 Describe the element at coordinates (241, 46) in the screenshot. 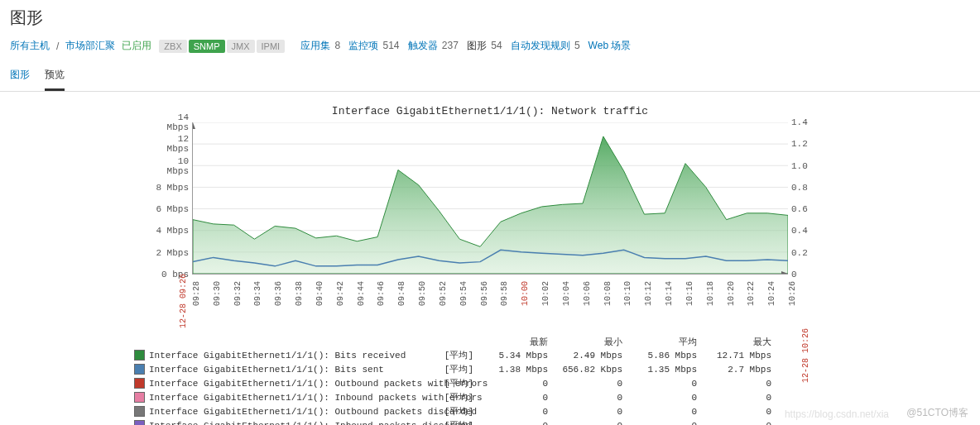

I see `pill-jmx: JMX` at that location.